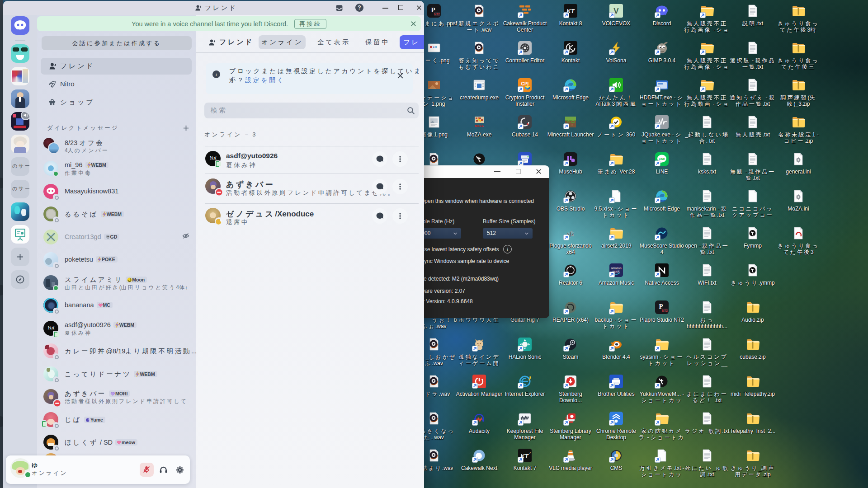 The width and height of the screenshot is (868, 488). I want to click on svg-text: LINE, so click(662, 159).